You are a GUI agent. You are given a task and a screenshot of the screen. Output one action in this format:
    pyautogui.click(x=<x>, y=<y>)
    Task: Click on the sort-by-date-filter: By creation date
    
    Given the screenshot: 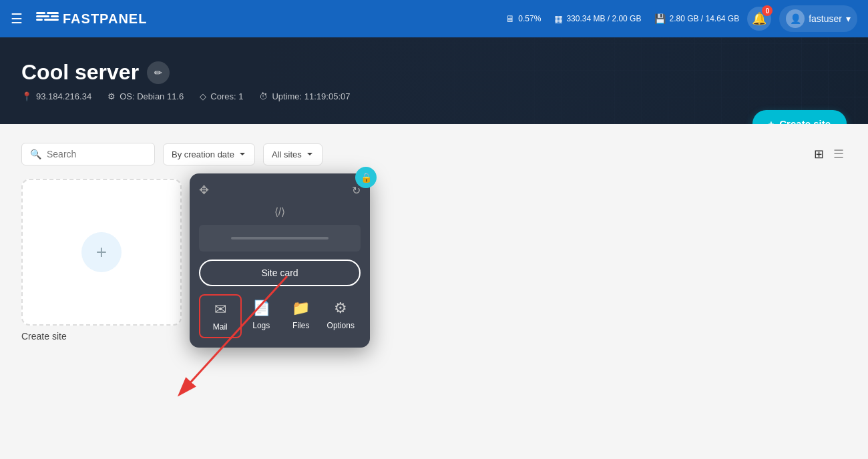 What is the action you would take?
    pyautogui.click(x=209, y=155)
    